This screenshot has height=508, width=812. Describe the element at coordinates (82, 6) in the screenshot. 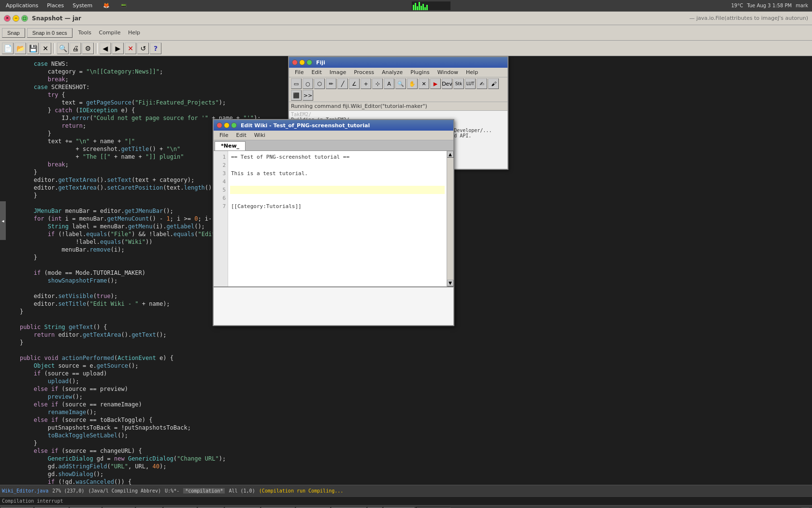

I see `system-menu: System` at that location.